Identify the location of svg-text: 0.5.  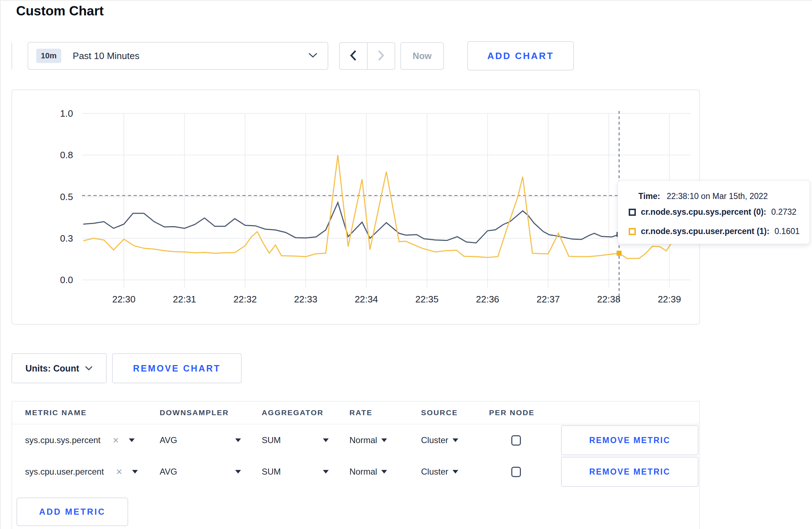
(67, 197).